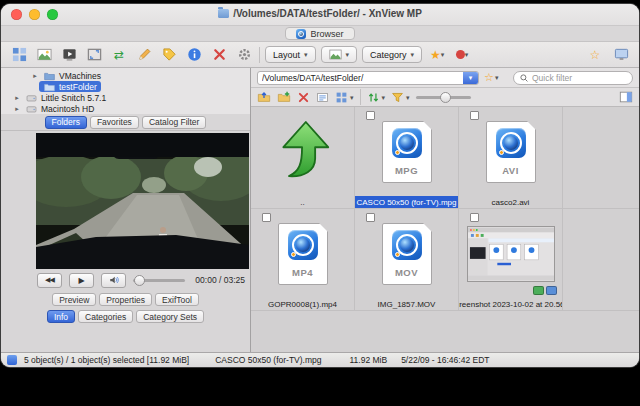 The width and height of the screenshot is (640, 406). Describe the element at coordinates (170, 316) in the screenshot. I see `tab-category-sets: Category Sets` at that location.